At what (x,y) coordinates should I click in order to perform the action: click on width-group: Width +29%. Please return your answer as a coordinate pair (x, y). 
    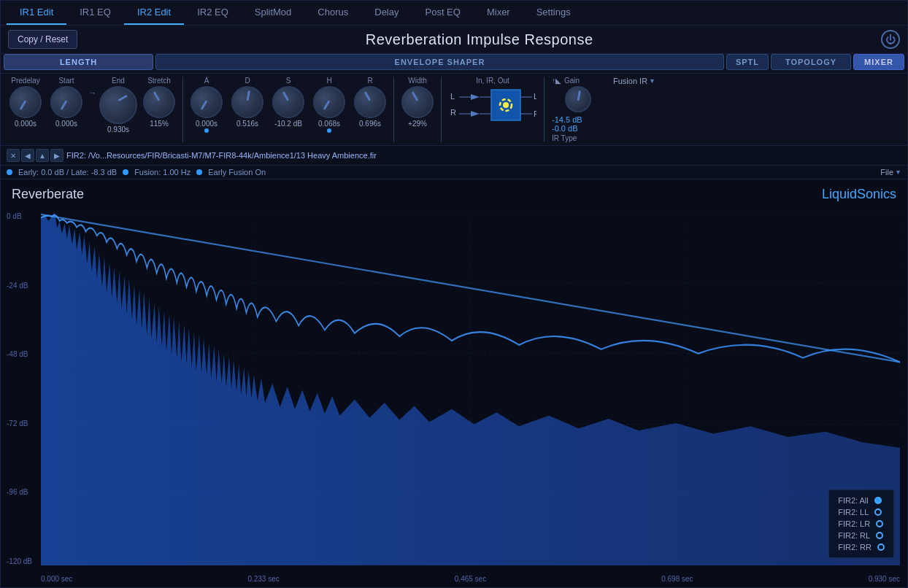
    Looking at the image, I should click on (418, 102).